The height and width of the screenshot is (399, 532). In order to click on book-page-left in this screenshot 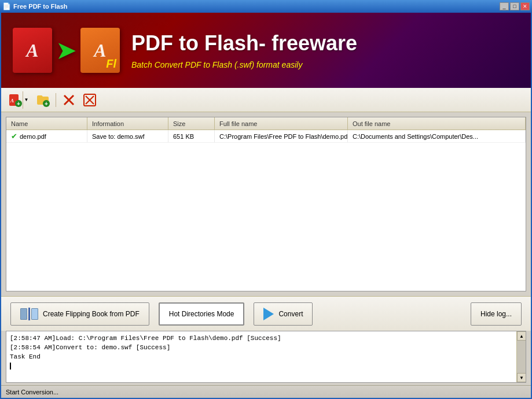, I will do `click(24, 314)`.